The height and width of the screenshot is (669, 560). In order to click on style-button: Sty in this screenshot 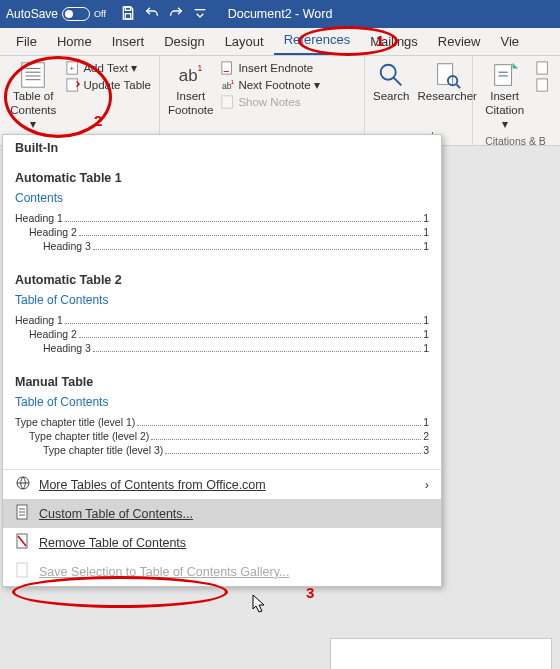, I will do `click(543, 68)`.